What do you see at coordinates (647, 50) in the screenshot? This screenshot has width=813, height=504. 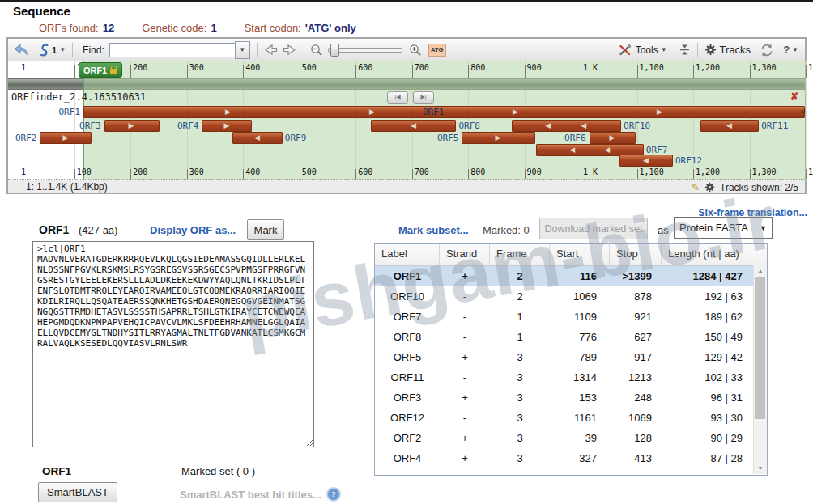 I see `tools-label: Tools` at bounding box center [647, 50].